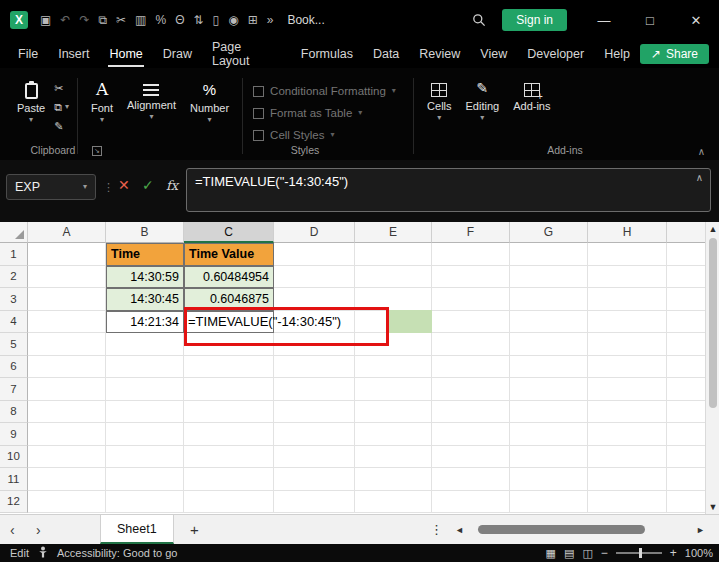  I want to click on font-menu-button: A Font ▾, so click(102, 100).